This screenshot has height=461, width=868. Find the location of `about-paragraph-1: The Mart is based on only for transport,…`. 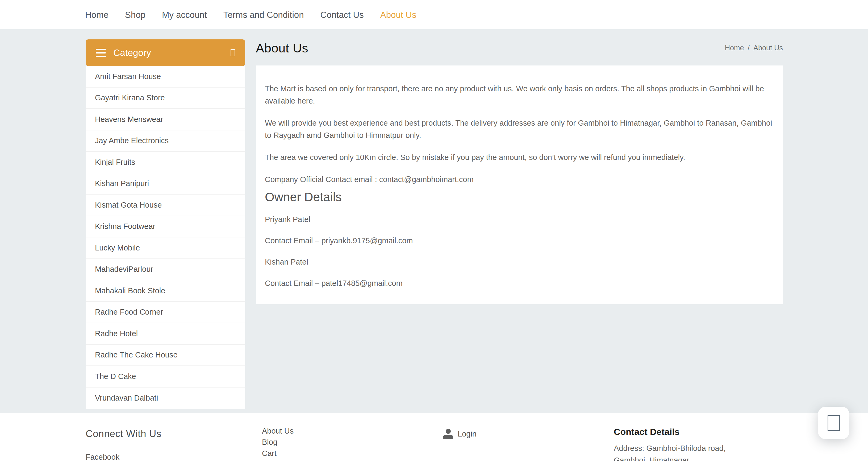

about-paragraph-1: The Mart is based on only for transport,… is located at coordinates (520, 95).